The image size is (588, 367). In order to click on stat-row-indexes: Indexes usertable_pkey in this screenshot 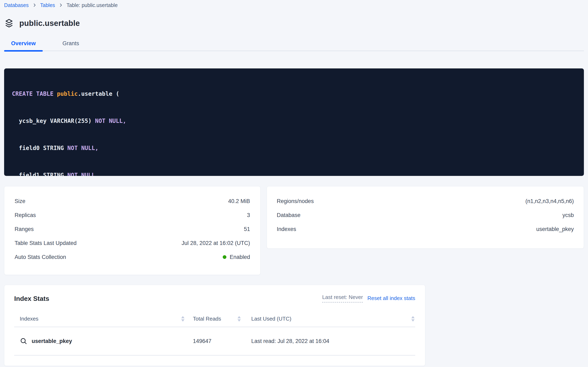, I will do `click(425, 229)`.